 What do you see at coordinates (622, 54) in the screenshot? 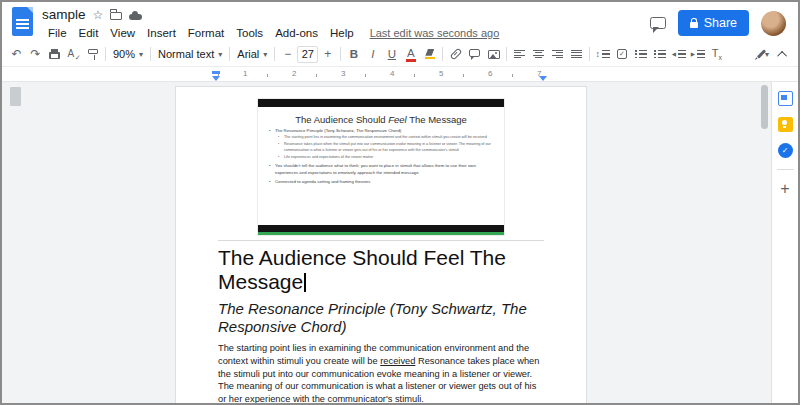
I see `checklist-button` at bounding box center [622, 54].